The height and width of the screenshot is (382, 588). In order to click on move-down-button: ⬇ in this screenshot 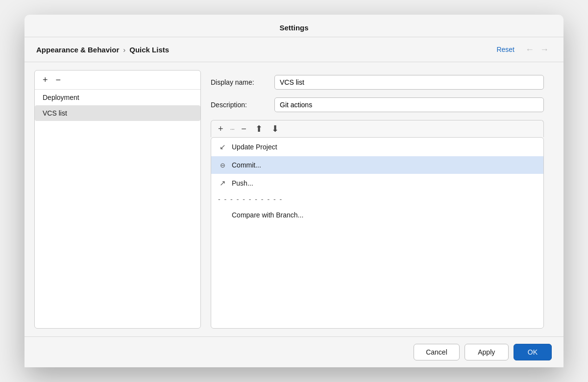, I will do `click(275, 129)`.